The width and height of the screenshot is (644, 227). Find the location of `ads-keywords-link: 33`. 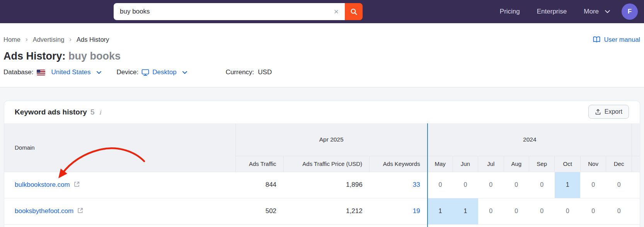

ads-keywords-link: 33 is located at coordinates (417, 185).